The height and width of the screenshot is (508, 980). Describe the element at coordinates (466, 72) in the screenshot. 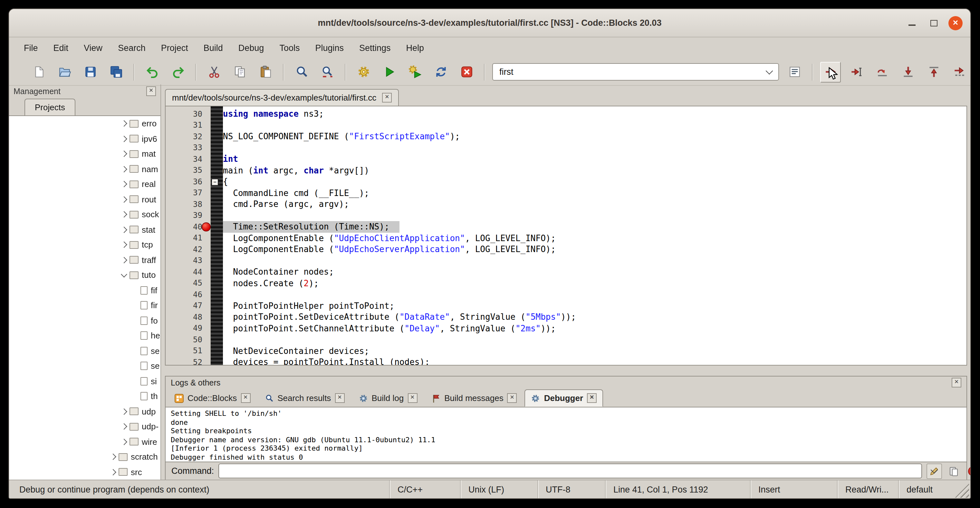

I see `abort-build-button` at that location.